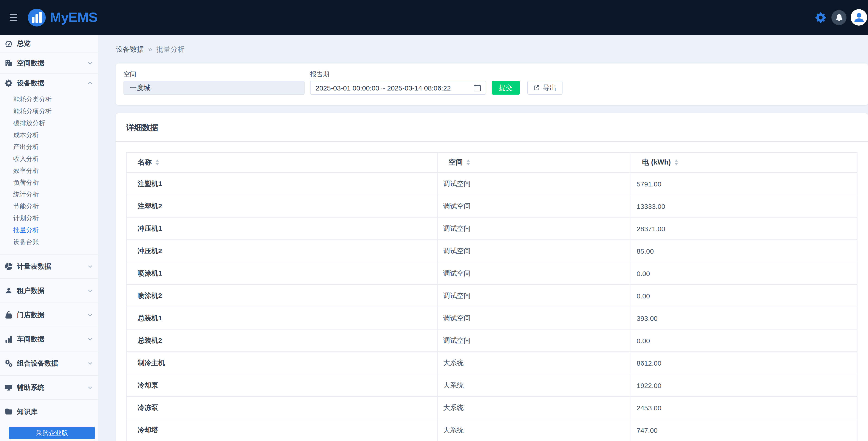 This screenshot has height=441, width=868. What do you see at coordinates (49, 174) in the screenshot?
I see `equipment-submenu: 能耗分类分析 能耗分项分析 碳排放分析 成本分析 产出分析 收入分析 效率分析 …` at bounding box center [49, 174].